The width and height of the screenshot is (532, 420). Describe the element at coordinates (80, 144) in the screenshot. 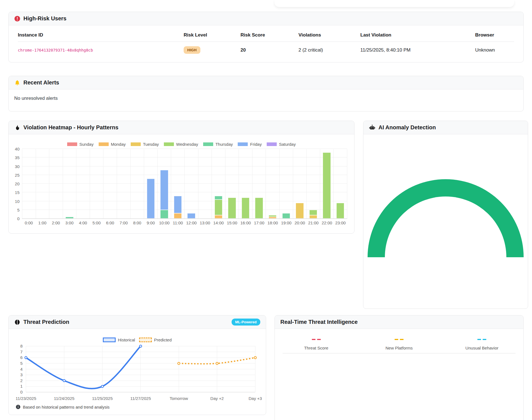

I see `legend-item: Sunday` at that location.